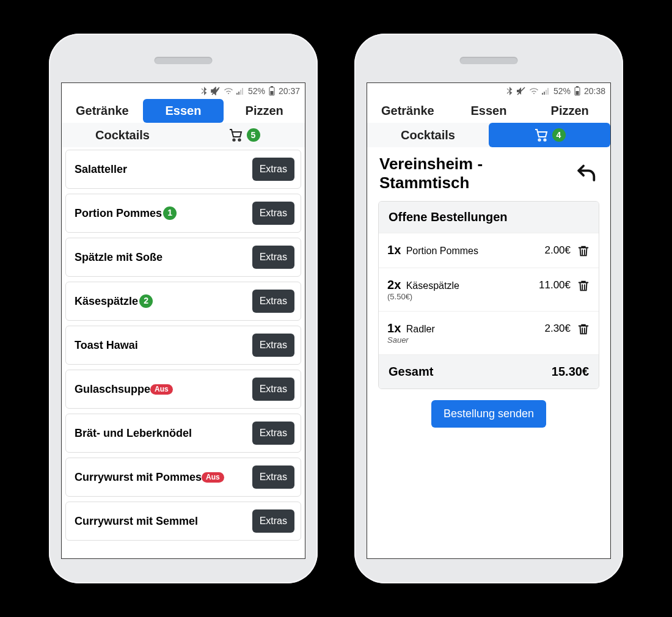 Image resolution: width=672 pixels, height=617 pixels. Describe the element at coordinates (183, 389) in the screenshot. I see `menu-item: GulaschsuppeAusExtras` at that location.